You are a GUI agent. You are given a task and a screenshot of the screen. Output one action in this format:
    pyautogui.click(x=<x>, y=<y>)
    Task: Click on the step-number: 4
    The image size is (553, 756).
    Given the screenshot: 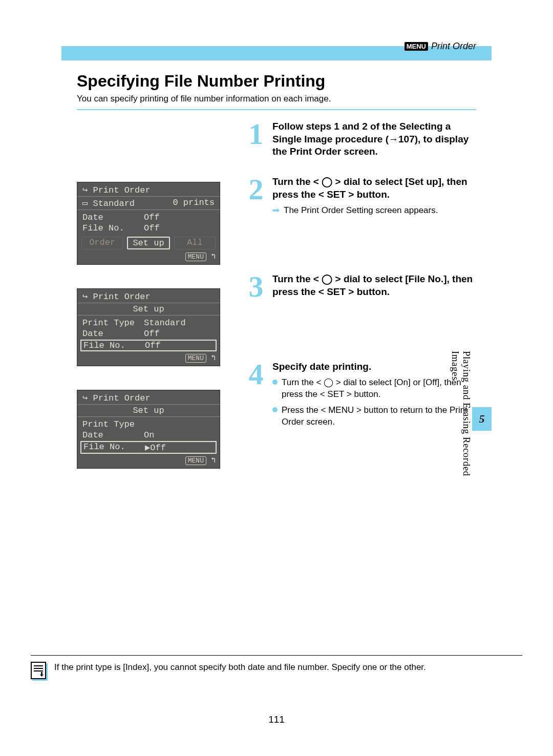 What is the action you would take?
    pyautogui.click(x=256, y=394)
    